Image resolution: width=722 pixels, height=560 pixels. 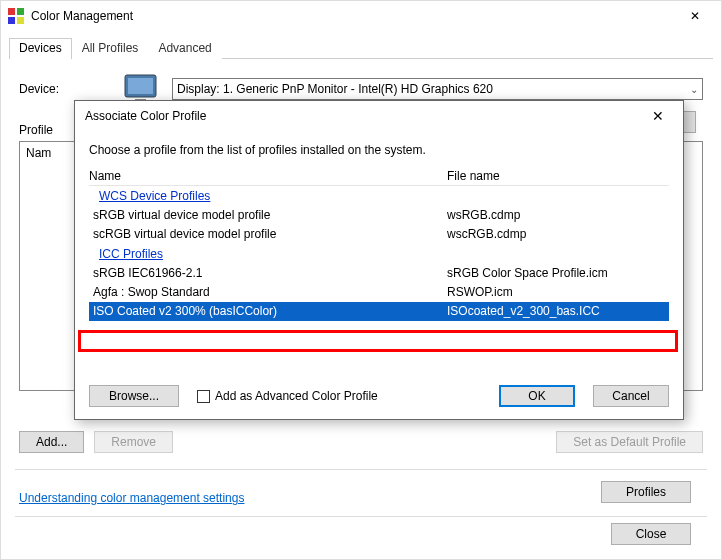 What do you see at coordinates (694, 90) in the screenshot?
I see `chevron-down-icon: ⌄` at bounding box center [694, 90].